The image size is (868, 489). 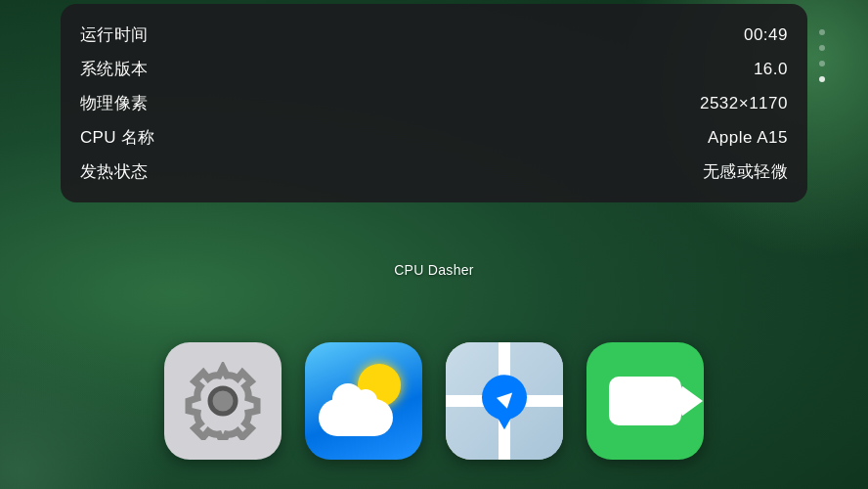 I want to click on maps-icon-bg: ▶, so click(x=504, y=401).